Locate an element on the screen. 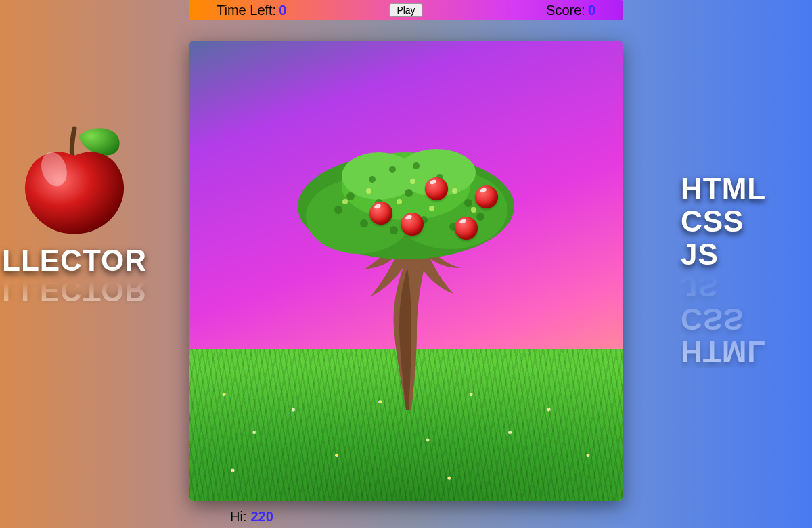 The width and height of the screenshot is (812, 528). stack-line-html-reflection: HTML is located at coordinates (746, 351).